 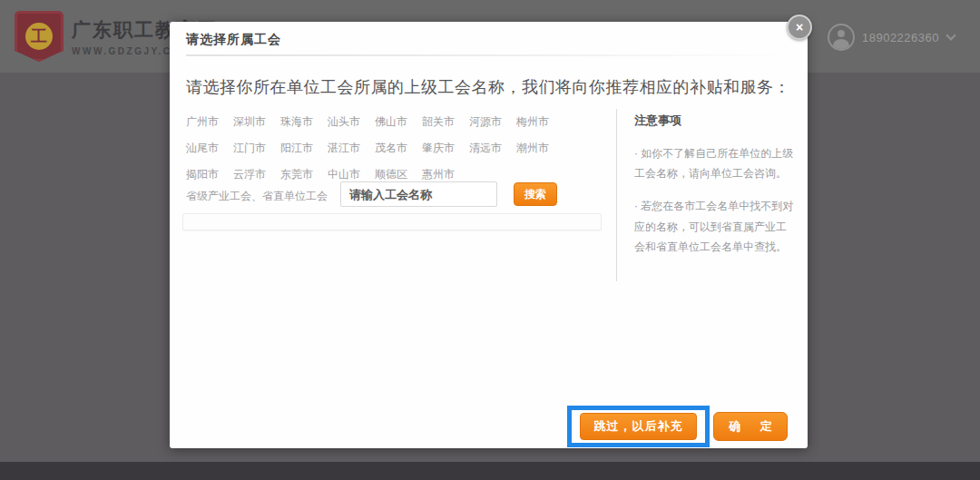 I want to click on city-link: 汕尾市, so click(x=202, y=149).